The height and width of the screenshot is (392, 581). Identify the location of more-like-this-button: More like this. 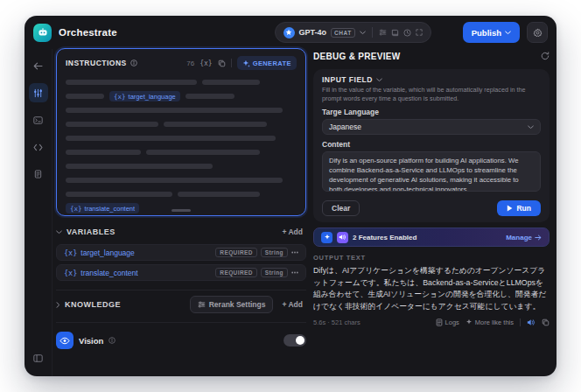
(490, 322).